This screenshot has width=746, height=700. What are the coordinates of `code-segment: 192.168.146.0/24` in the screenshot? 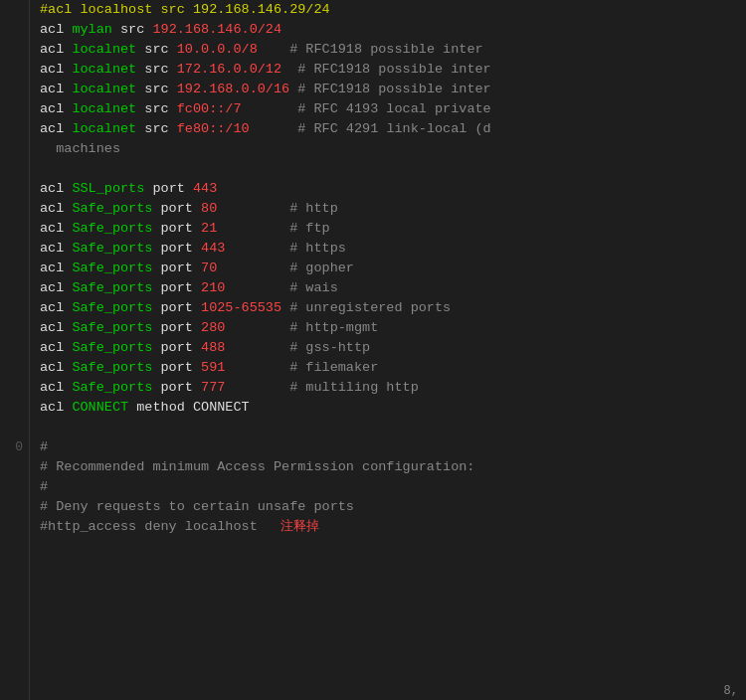 It's located at (217, 30).